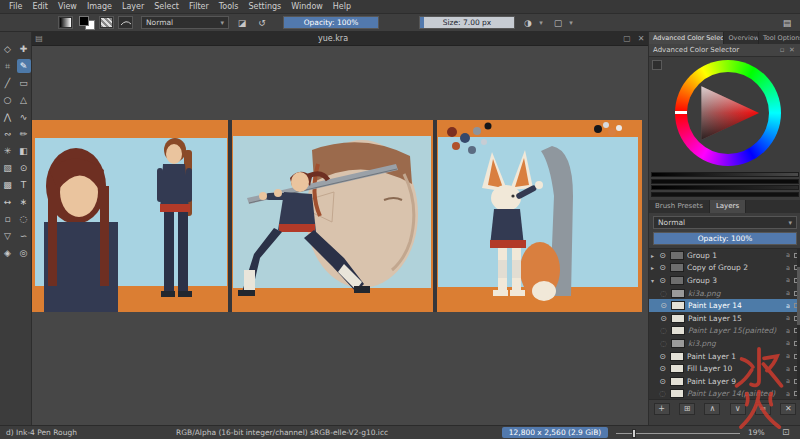 This screenshot has height=439, width=800. I want to click on line-tool: ╱, so click(8, 83).